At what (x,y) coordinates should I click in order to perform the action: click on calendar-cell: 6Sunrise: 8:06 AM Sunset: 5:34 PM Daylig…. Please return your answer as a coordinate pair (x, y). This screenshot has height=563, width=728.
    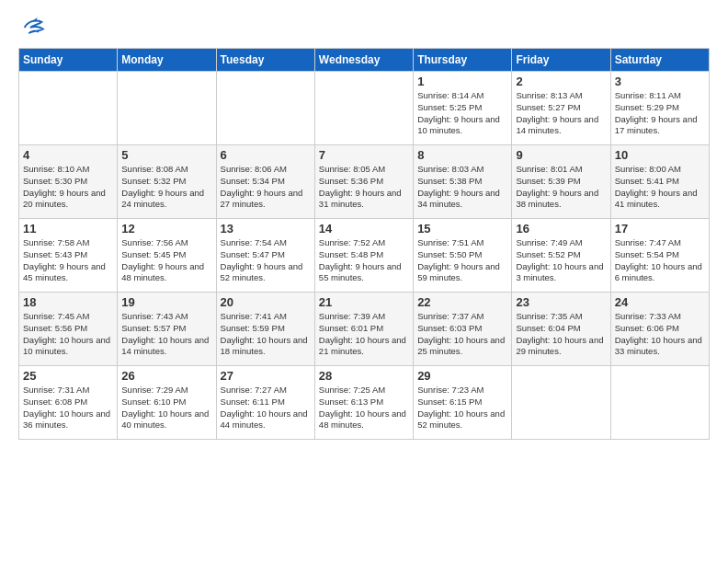
    Looking at the image, I should click on (265, 182).